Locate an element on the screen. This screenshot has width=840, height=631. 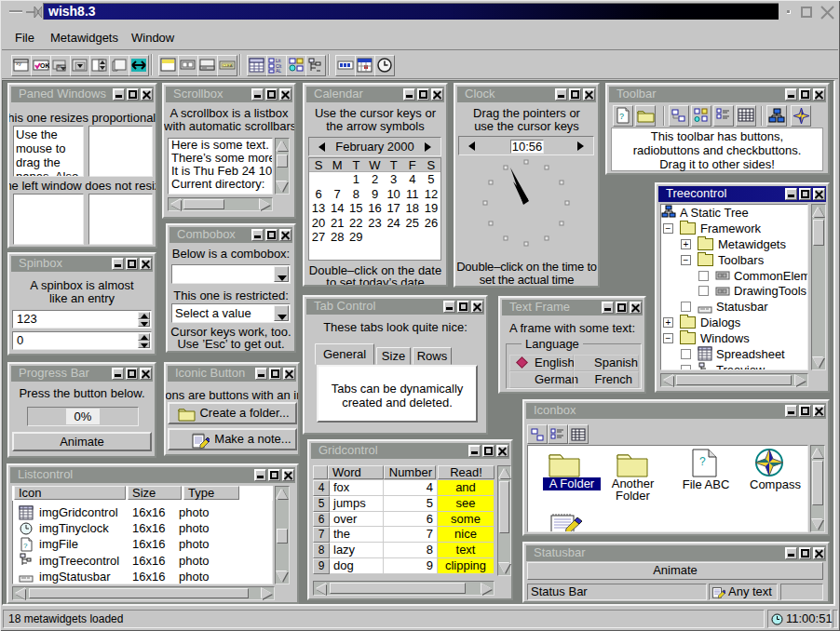
svg-text: in is located at coordinates (60, 66).